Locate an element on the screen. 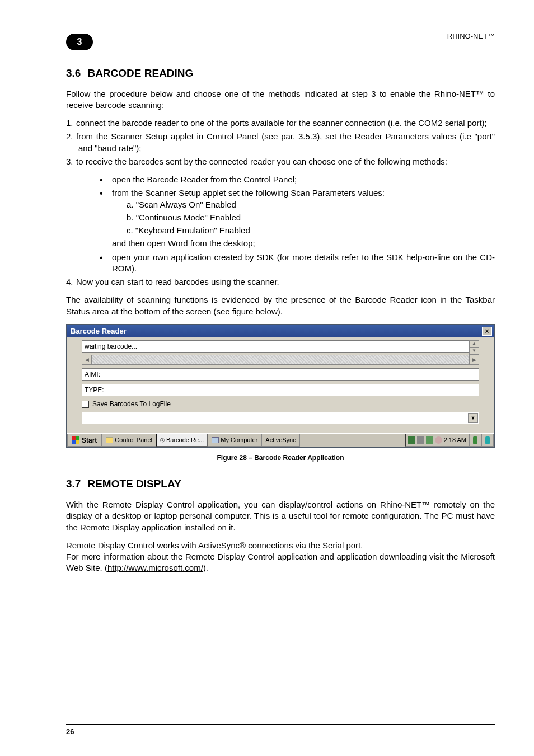  flag-icon is located at coordinates (488, 440).